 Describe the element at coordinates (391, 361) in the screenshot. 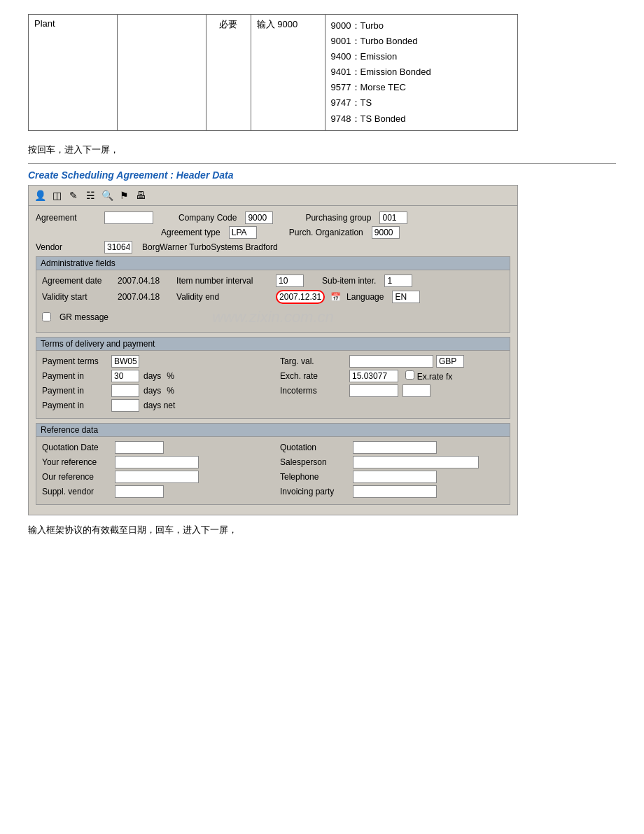

I see `targ-val-input` at that location.